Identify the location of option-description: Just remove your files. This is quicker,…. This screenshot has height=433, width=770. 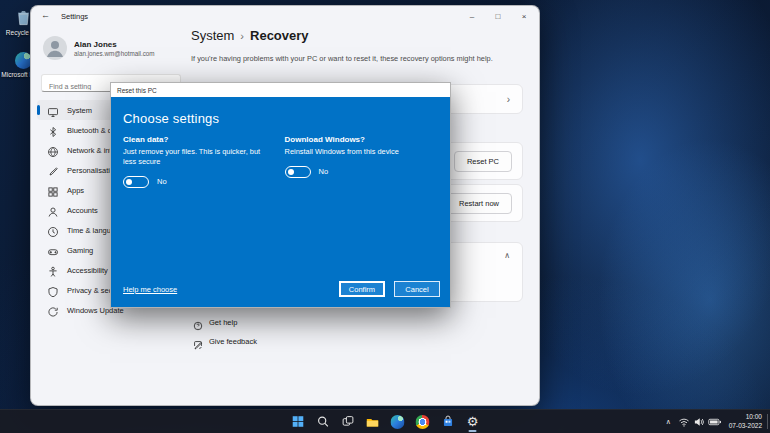
(197, 157).